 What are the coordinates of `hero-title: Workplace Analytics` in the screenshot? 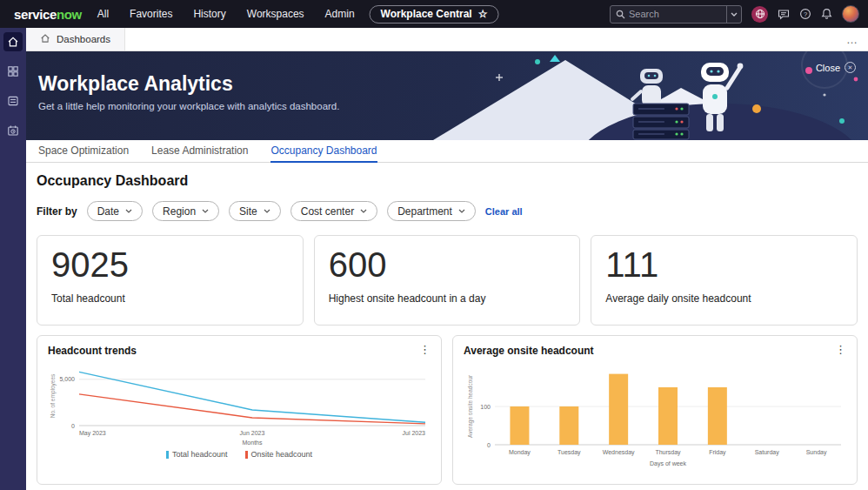 It's located at (136, 84).